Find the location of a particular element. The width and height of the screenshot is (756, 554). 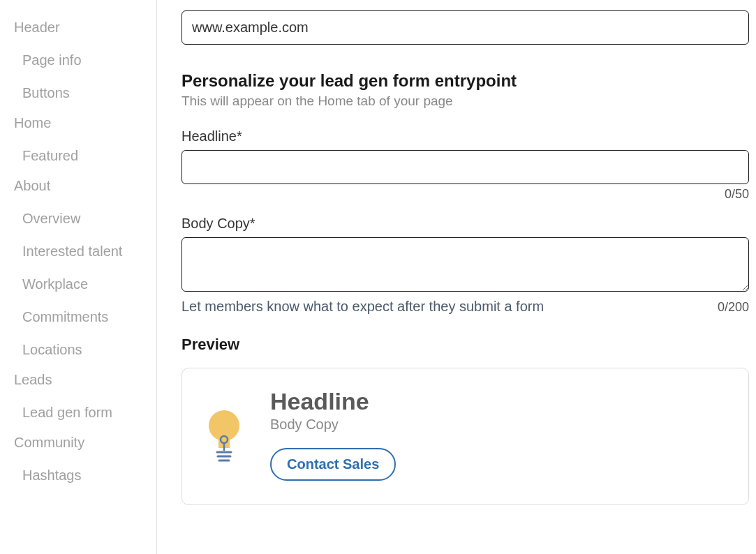

sidebar-item-lead-gen-form: Lead gen form is located at coordinates (85, 413).